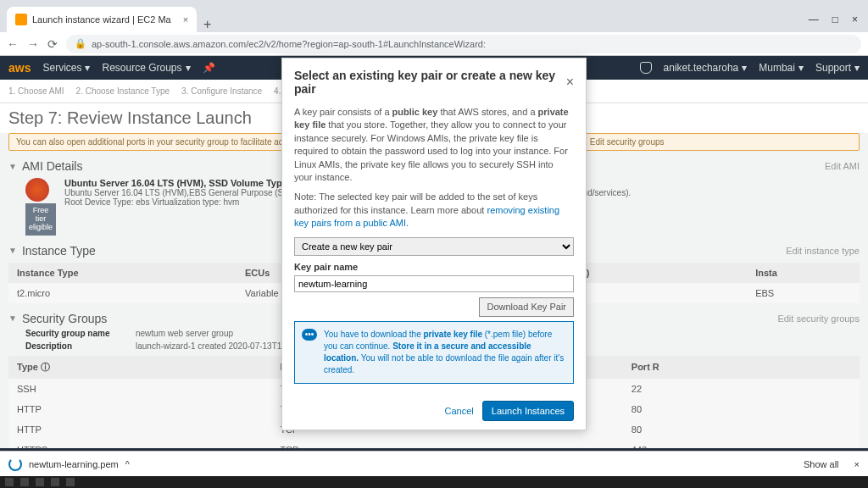 Image resolution: width=868 pixels, height=488 pixels. I want to click on info-box: ••• You have to download the private key…, so click(434, 352).